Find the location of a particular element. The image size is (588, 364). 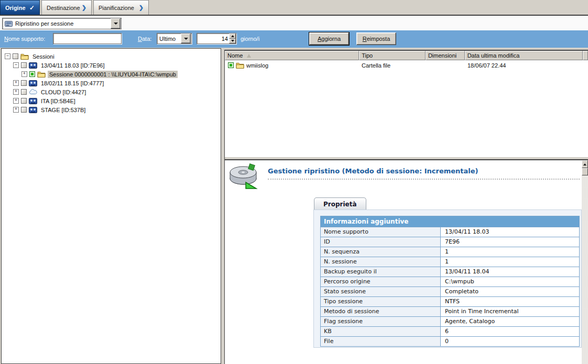

file-name: wmiislog is located at coordinates (257, 65).